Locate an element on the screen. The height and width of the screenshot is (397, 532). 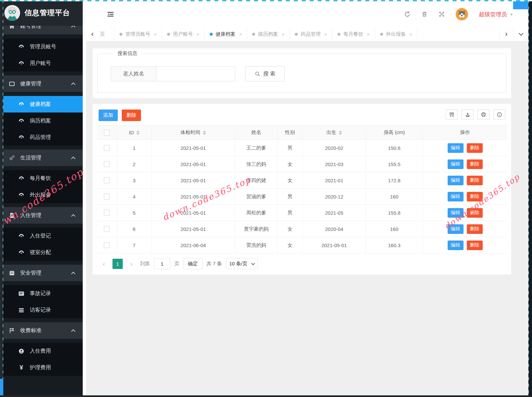
tab-scroll-left-icon: ‹ is located at coordinates (93, 34).